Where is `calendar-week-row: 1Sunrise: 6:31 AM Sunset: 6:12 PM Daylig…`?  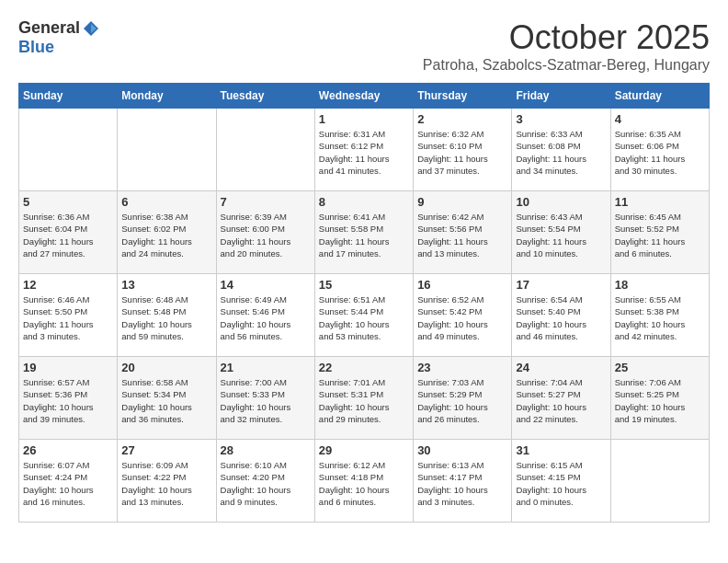
calendar-week-row: 1Sunrise: 6:31 AM Sunset: 6:12 PM Daylig… is located at coordinates (364, 150).